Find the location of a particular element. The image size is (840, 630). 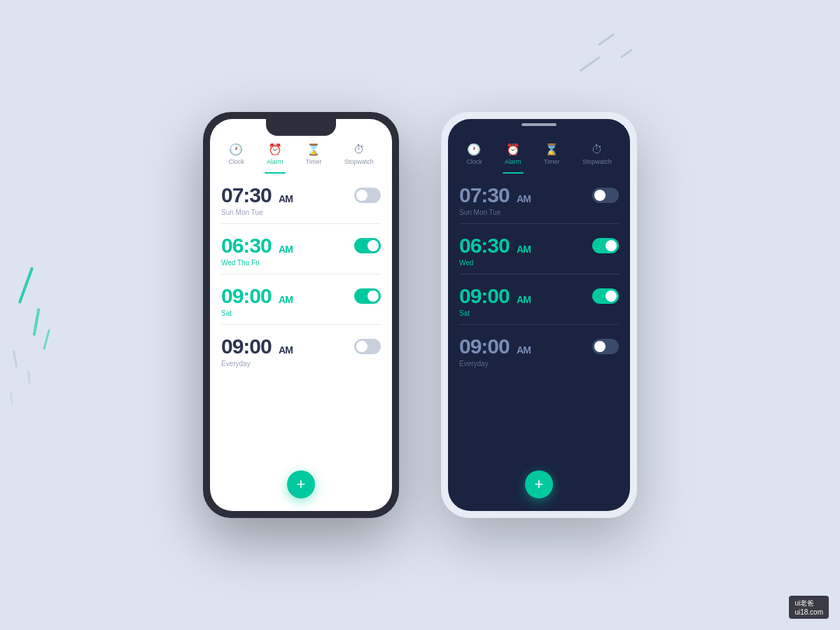

nav-clock-light: 🕐 Clock is located at coordinates (237, 155).